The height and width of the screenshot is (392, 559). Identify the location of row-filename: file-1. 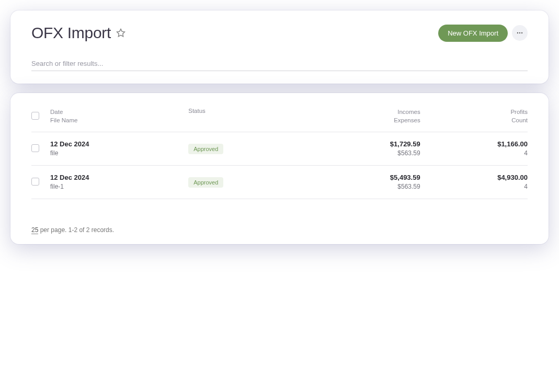
(119, 187).